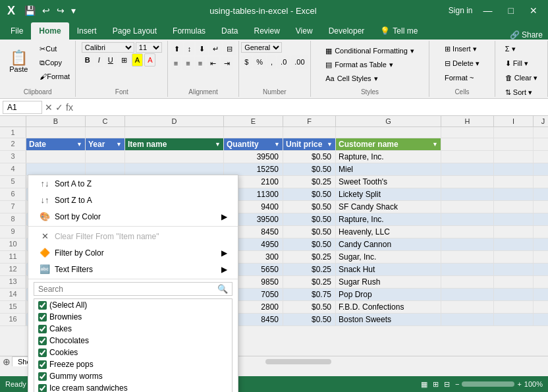  I want to click on save-icon: 💾, so click(30, 11).